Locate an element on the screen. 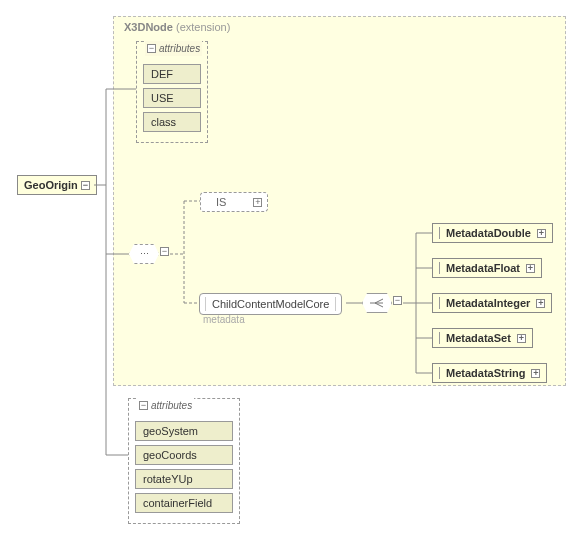  metadata-integer: MetadataInteger + is located at coordinates (492, 303).